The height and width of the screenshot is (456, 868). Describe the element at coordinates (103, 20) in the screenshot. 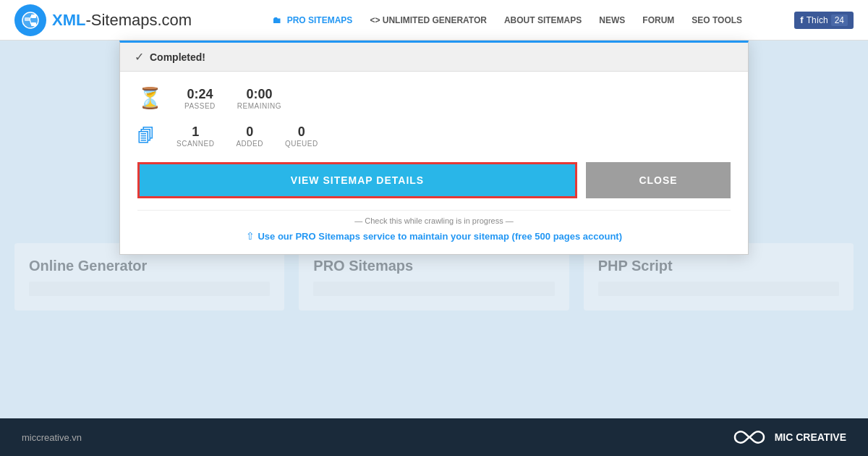

I see `logo-area: XML-Sitemaps.com` at that location.